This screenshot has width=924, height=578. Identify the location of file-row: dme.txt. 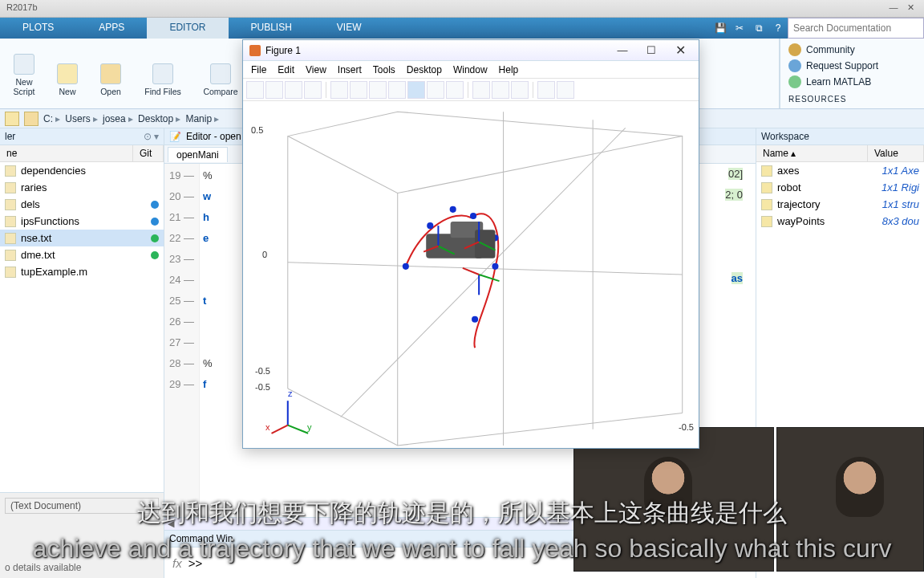
(82, 255).